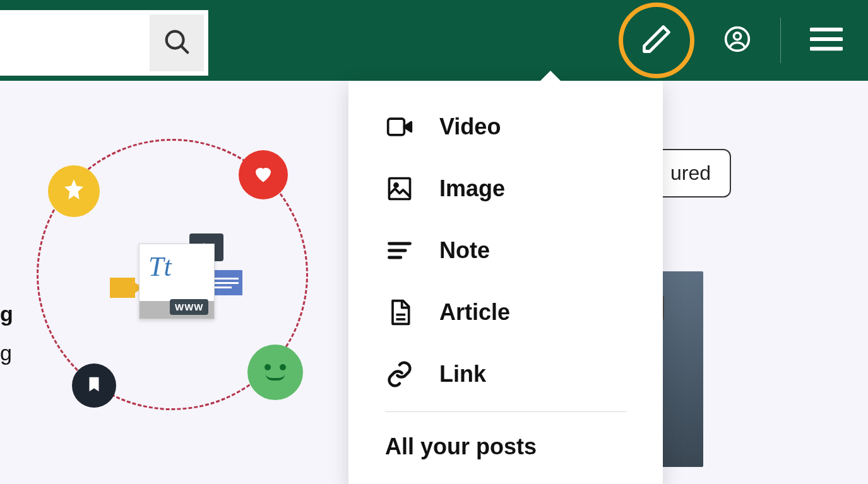 This screenshot has width=868, height=484. What do you see at coordinates (506, 312) in the screenshot?
I see `compose-option-article: Article` at bounding box center [506, 312].